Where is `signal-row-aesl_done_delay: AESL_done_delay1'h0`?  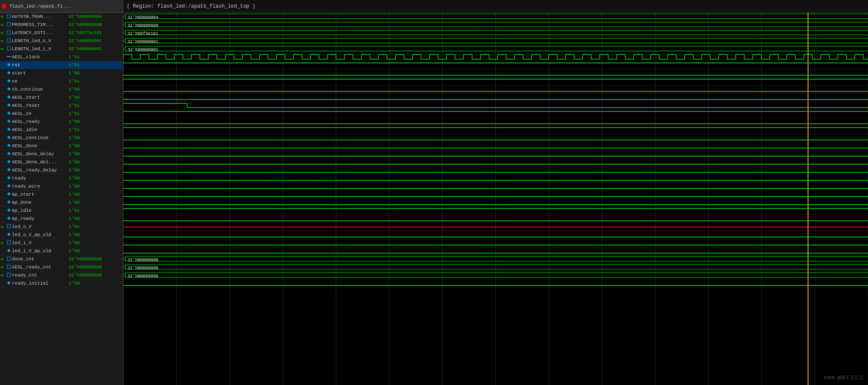 signal-row-aesl_done_delay: AESL_done_delay1'h0 is located at coordinates (61, 154).